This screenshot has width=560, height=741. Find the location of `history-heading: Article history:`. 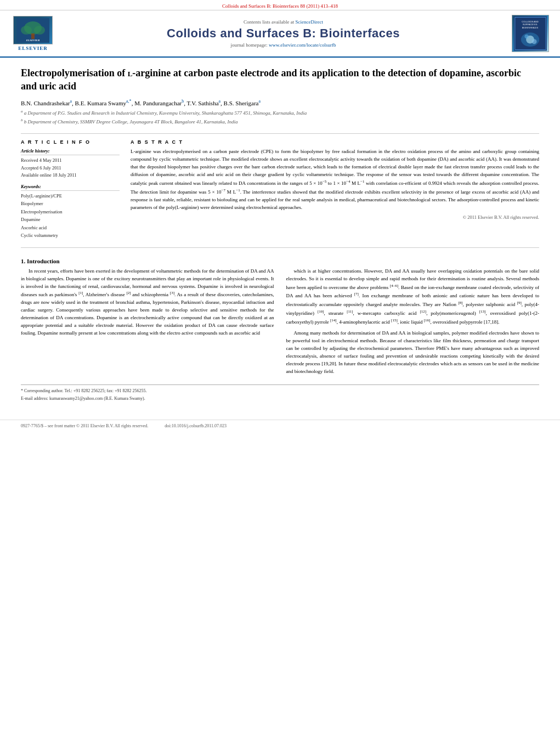

history-heading: Article history: is located at coordinates (70, 151).